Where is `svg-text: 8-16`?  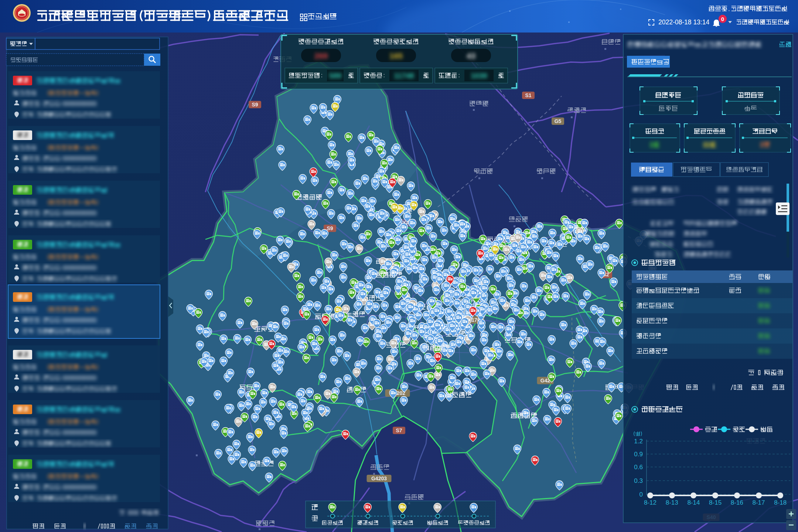 svg-text: 8-16 is located at coordinates (737, 502).